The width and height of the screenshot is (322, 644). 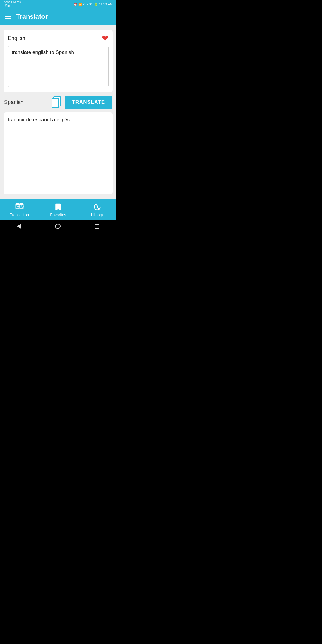 I want to click on translation-output: traducir de español a inglés, so click(x=58, y=120).